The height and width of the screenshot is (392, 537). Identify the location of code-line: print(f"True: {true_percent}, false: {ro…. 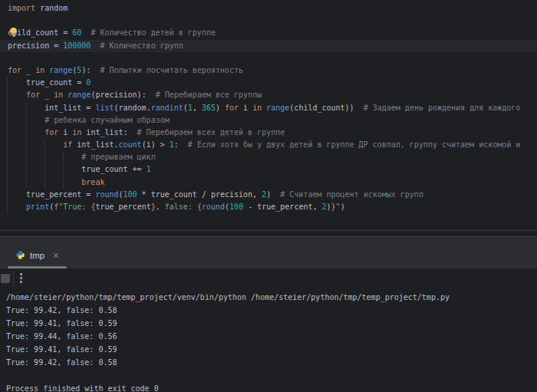
(268, 207).